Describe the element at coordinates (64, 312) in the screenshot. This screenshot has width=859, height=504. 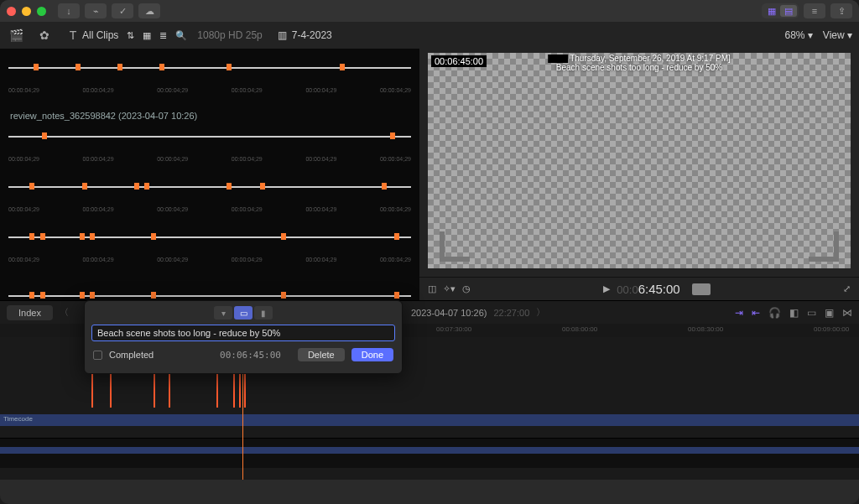
I see `nav-back-icon: 〈` at that location.